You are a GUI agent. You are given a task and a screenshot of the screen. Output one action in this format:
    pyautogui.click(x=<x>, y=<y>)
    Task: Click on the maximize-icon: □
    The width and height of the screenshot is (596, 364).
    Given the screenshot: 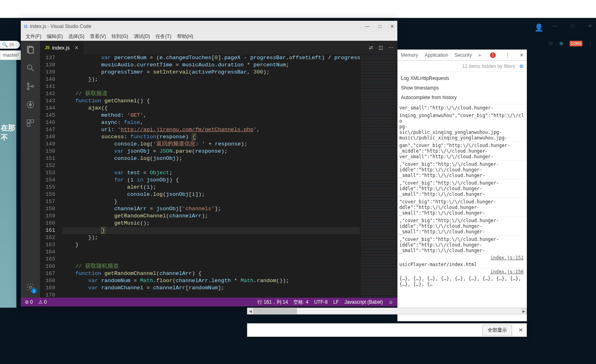 What is the action you would take?
    pyautogui.click(x=572, y=28)
    